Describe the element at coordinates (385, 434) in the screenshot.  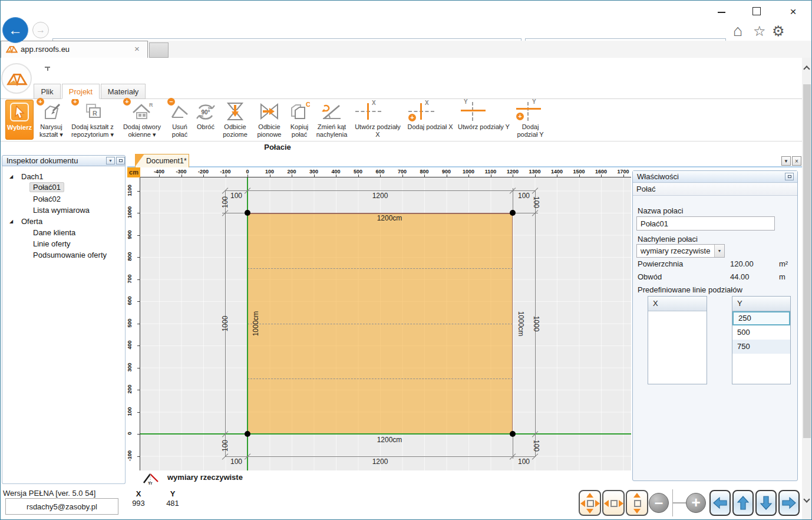
I see `axis-x-green` at that location.